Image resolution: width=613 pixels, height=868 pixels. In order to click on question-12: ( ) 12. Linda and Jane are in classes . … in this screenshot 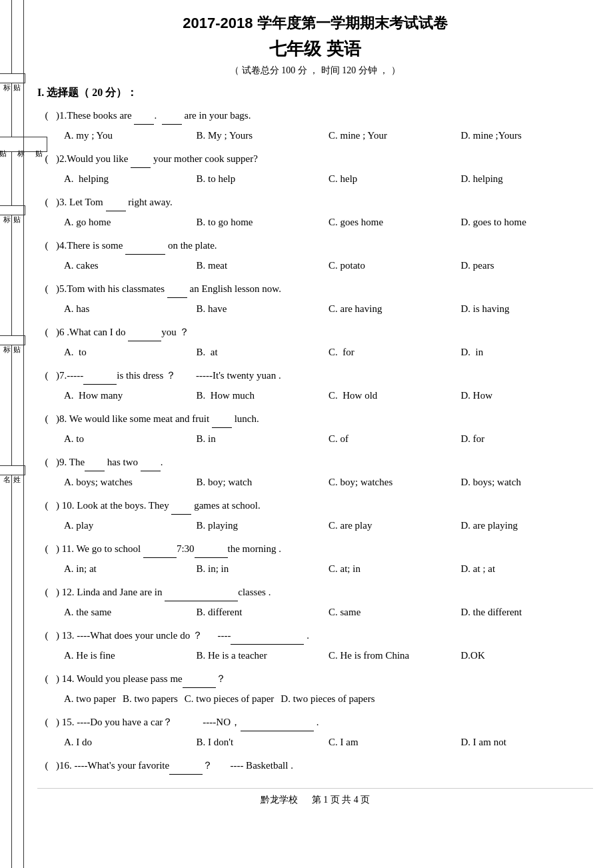, I will do `click(315, 603)`.